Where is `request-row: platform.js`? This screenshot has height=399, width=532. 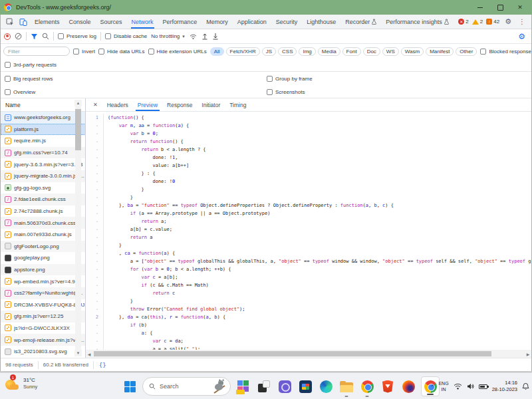
request-row: platform.js is located at coordinates (43, 130).